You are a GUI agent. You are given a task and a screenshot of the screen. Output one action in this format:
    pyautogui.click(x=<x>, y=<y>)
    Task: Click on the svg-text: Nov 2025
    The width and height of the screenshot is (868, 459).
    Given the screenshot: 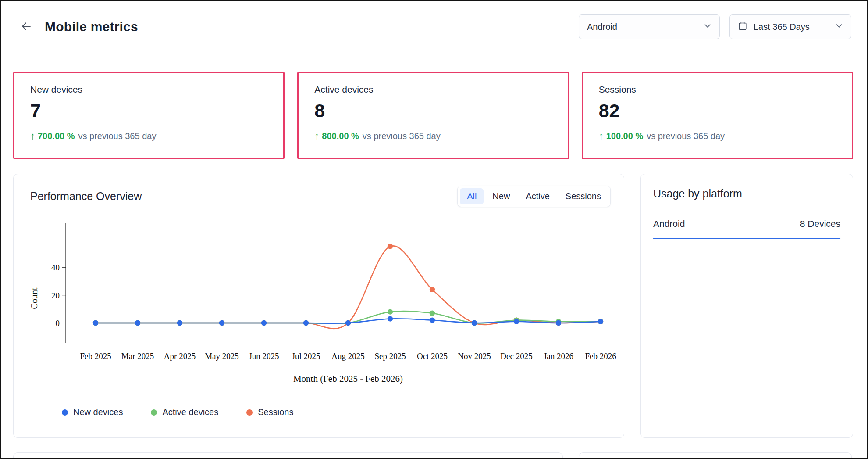 What is the action you would take?
    pyautogui.click(x=474, y=356)
    